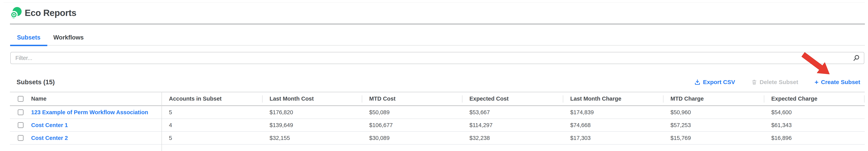 The height and width of the screenshot is (151, 868). I want to click on header-last-month-cost: Last Month Cost, so click(312, 99).